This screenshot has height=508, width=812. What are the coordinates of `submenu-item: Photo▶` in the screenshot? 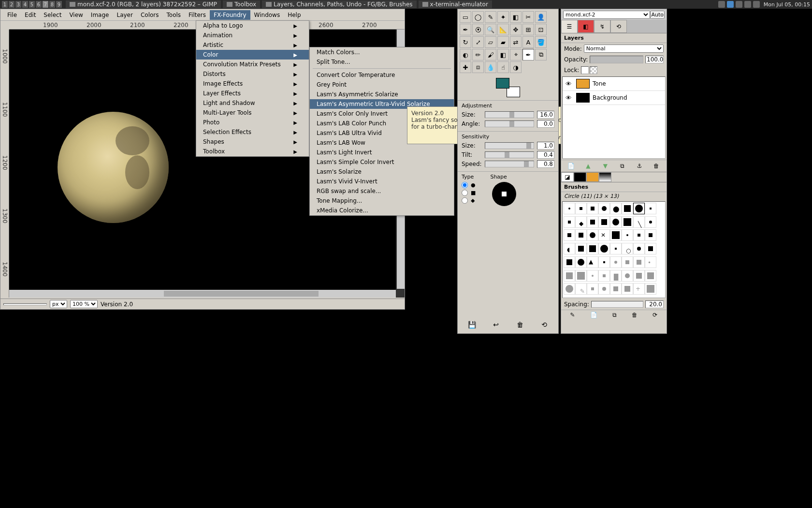 It's located at (252, 122).